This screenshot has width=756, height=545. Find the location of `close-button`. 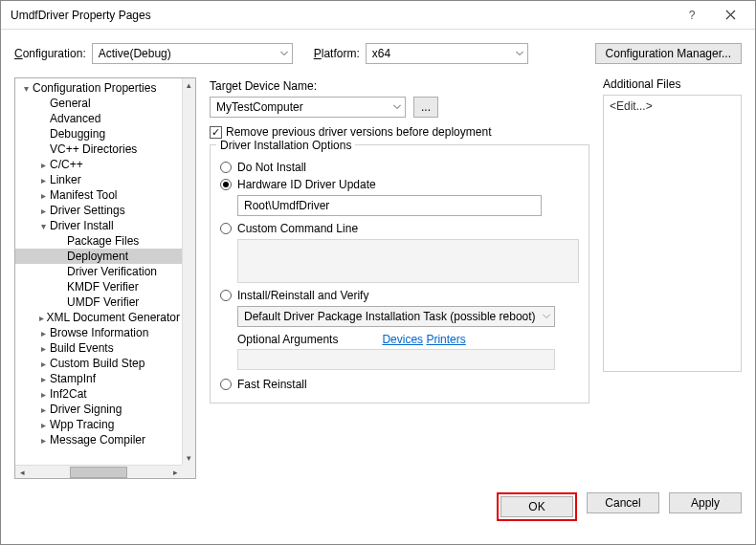

close-button is located at coordinates (730, 15).